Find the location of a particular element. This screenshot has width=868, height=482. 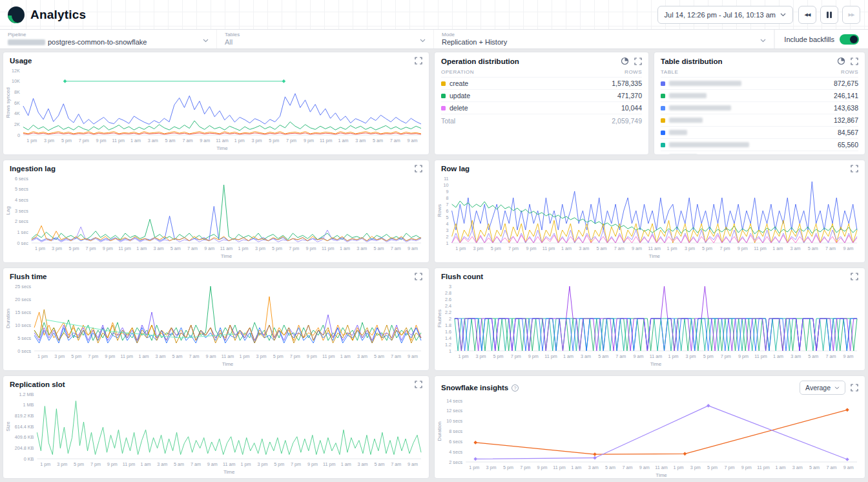

column-operation: OPERATION is located at coordinates (457, 72).